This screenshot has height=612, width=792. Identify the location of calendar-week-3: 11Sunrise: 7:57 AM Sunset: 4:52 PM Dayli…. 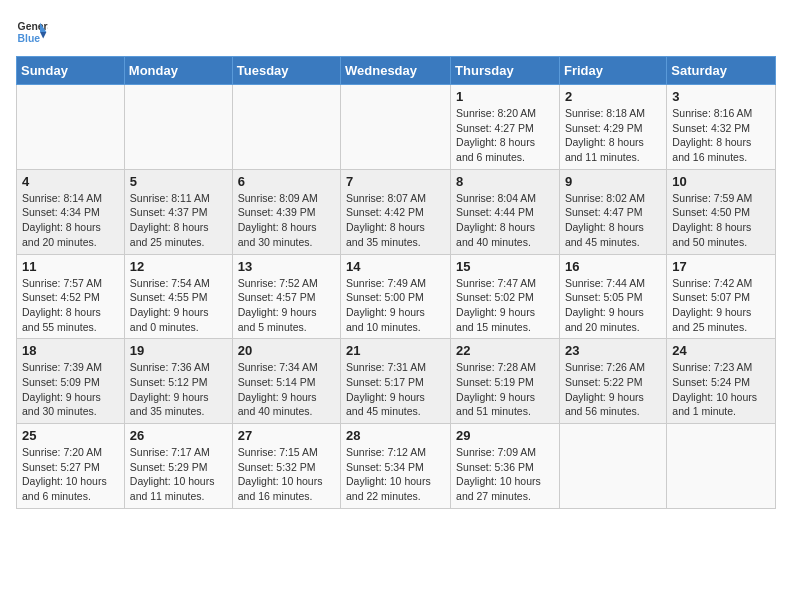
(396, 296).